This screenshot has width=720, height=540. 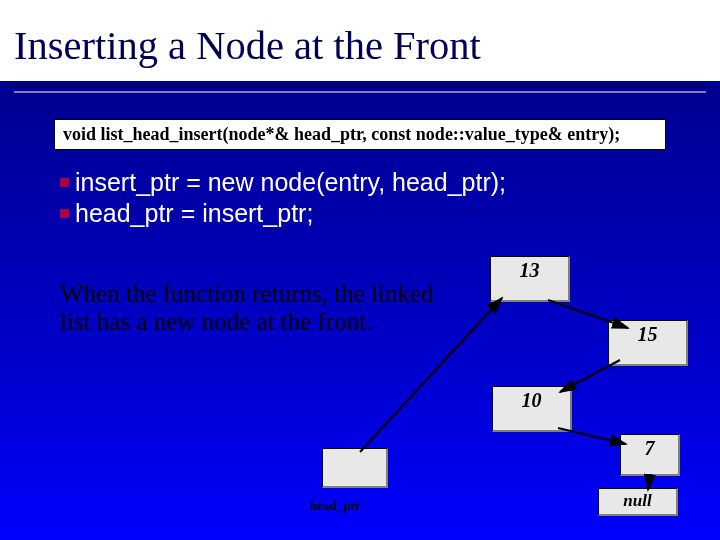 I want to click on head-ptr-box, so click(x=355, y=468).